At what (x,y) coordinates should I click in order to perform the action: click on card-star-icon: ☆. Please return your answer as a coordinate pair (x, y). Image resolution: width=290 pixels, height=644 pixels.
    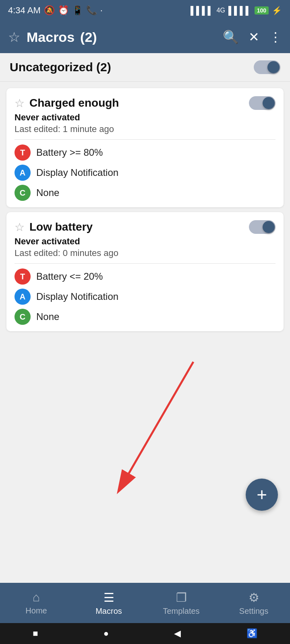
    Looking at the image, I should click on (19, 103).